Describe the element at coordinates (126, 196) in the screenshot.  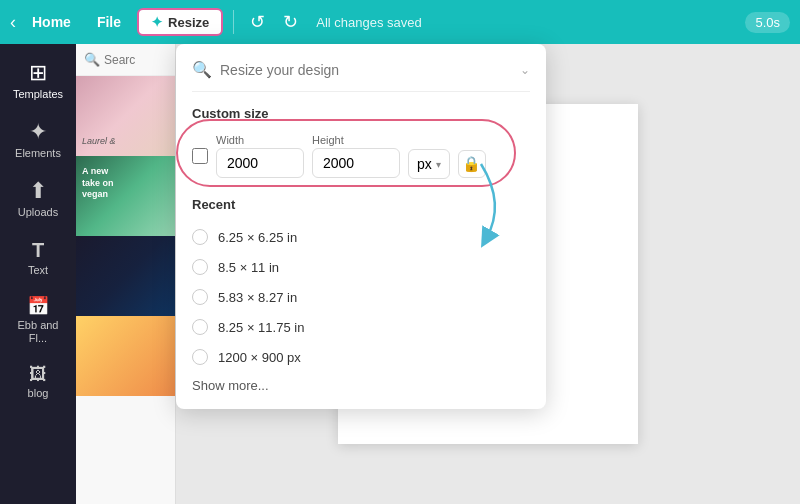
I see `template-item-2: A newtake onvegan` at that location.